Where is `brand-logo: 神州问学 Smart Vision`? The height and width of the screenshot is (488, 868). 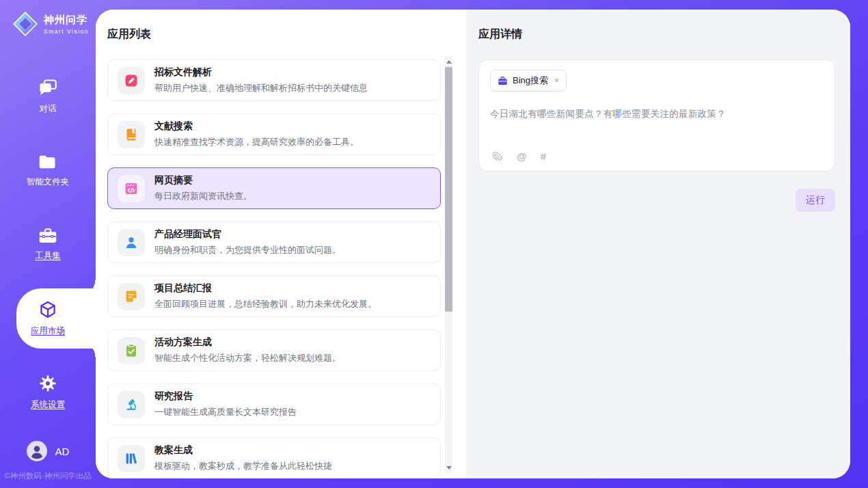 brand-logo: 神州问学 Smart Vision is located at coordinates (48, 18).